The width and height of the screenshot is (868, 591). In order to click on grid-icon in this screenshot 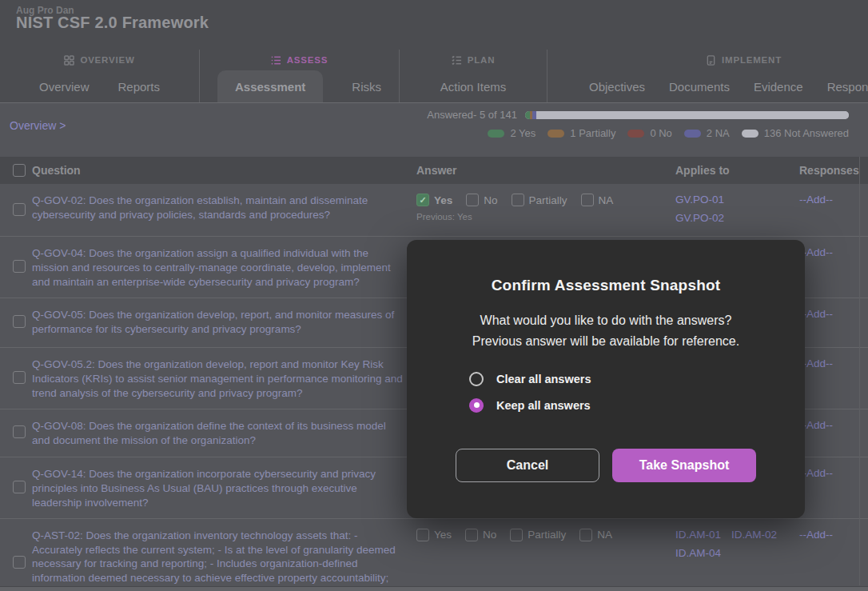, I will do `click(69, 61)`.